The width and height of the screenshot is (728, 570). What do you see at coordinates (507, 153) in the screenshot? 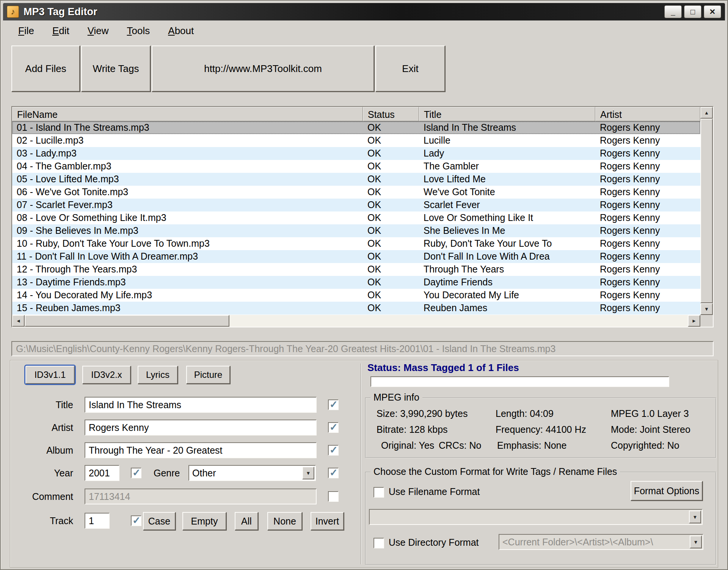
I see `cell-title: Lady` at bounding box center [507, 153].